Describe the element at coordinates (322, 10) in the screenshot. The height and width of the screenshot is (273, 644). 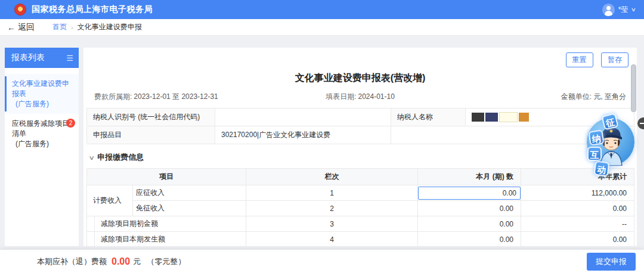
I see `top-header-bar: 国家税务总局上海市电子税务局 *莹 ∨` at that location.